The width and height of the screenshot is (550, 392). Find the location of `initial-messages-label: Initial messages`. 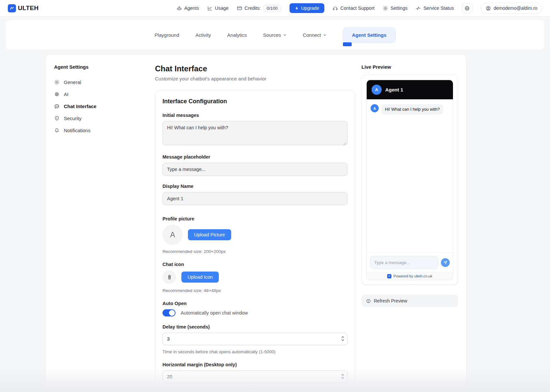

initial-messages-label: Initial messages is located at coordinates (255, 115).